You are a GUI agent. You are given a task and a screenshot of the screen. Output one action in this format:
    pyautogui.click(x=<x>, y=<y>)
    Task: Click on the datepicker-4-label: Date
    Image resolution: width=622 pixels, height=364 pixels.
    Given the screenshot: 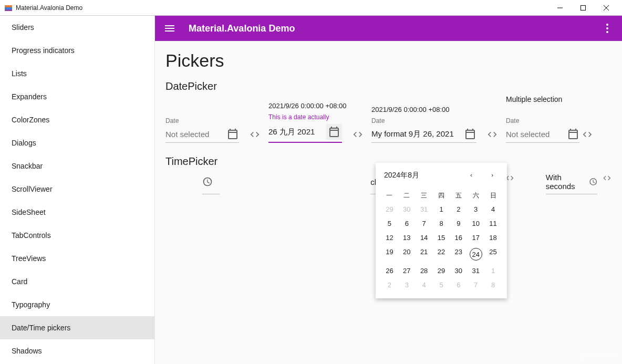 What is the action you would take?
    pyautogui.click(x=539, y=121)
    